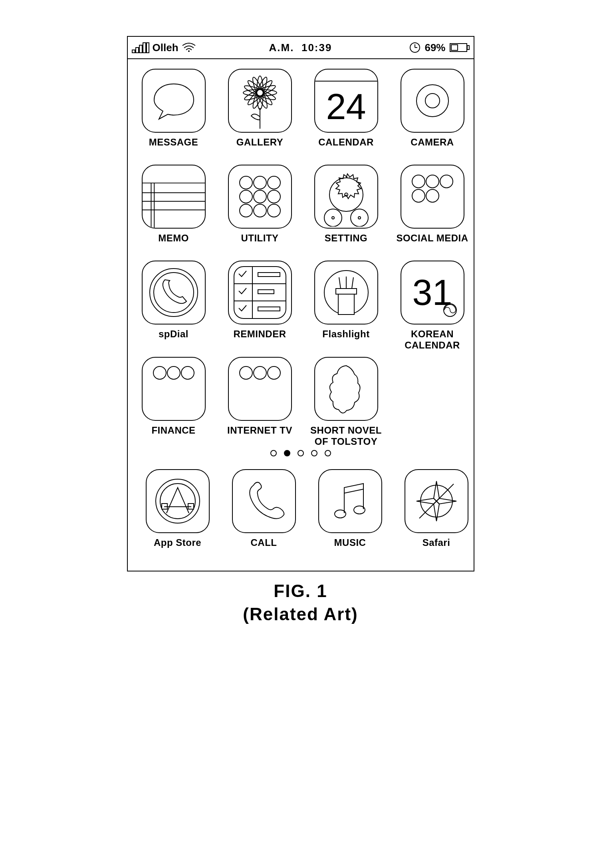 The width and height of the screenshot is (601, 868). Describe the element at coordinates (432, 197) in the screenshot. I see `social-media-icon` at that location.